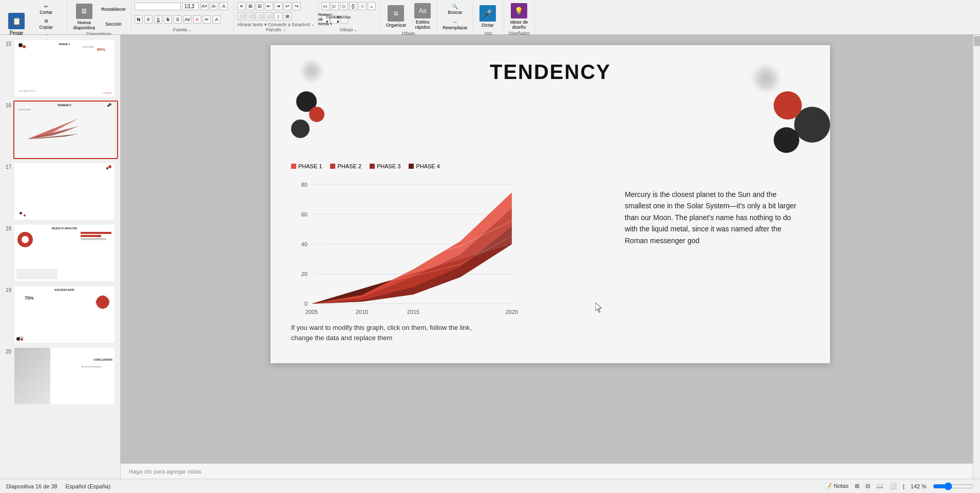 This screenshot has width=980, height=493. Describe the element at coordinates (204, 6) in the screenshot. I see `increase-font-button: A+` at that location.